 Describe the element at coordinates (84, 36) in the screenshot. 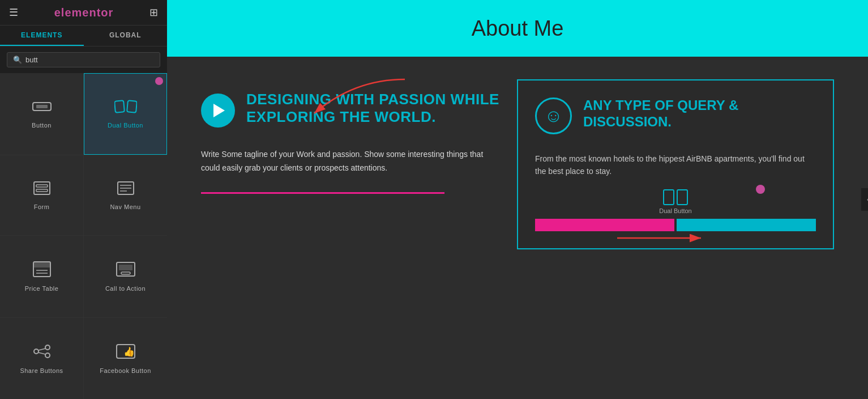

I see `sidebar-tabs: ELEMENTS GLOBAL` at that location.